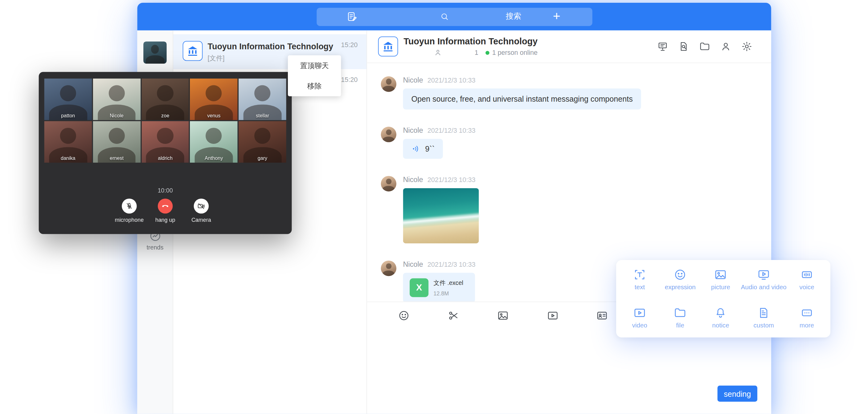 This screenshot has width=868, height=414. What do you see at coordinates (515, 53) in the screenshot?
I see `online-status: 1 person online` at bounding box center [515, 53].